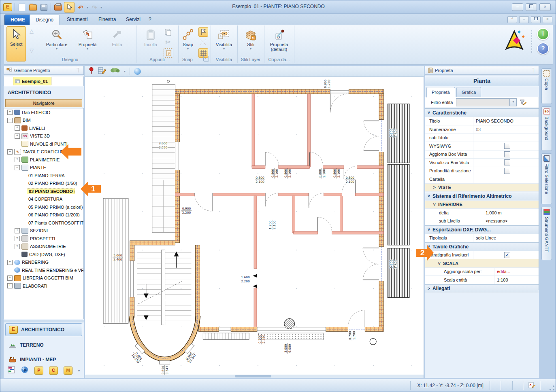 The image size is (556, 392). What do you see at coordinates (44, 176) in the screenshot?
I see `tree-item-01-piano-terra: 01 PIANO TERRA` at bounding box center [44, 176].